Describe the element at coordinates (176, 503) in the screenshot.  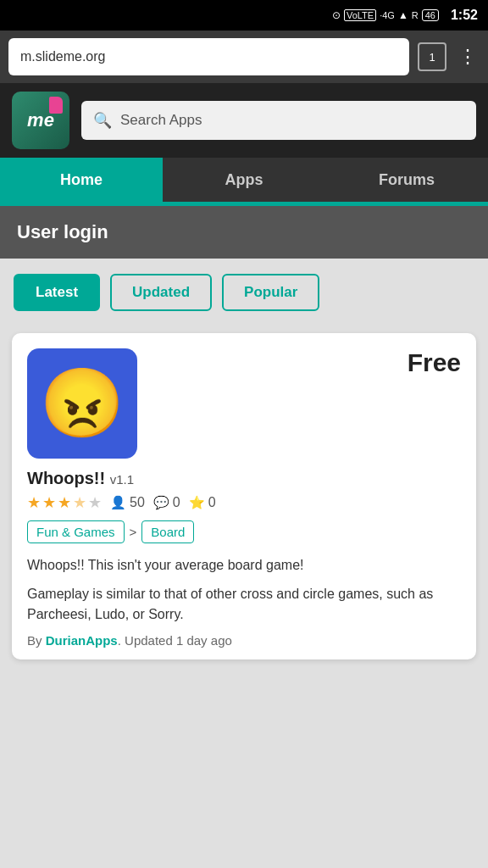
I see `comments-count-value: 0` at that location.